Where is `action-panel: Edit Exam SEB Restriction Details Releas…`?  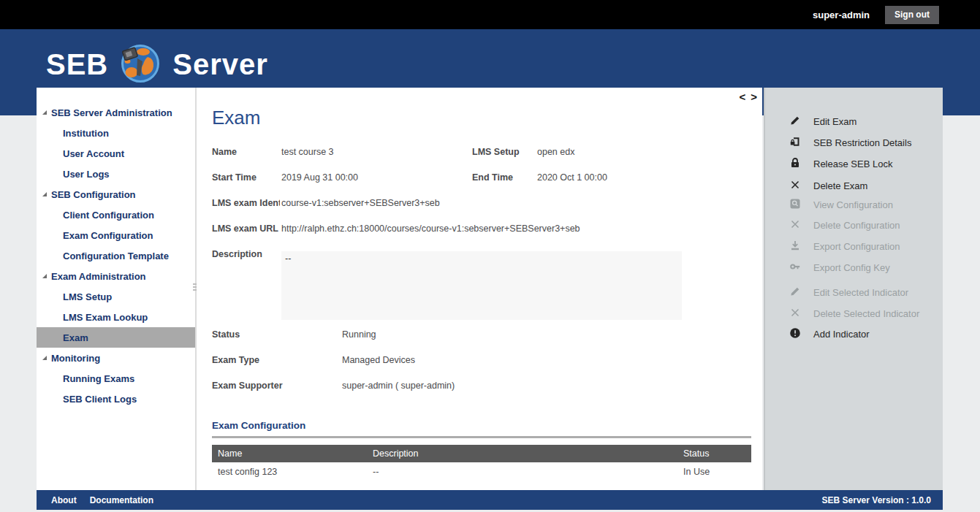
action-panel: Edit Exam SEB Restriction Details Releas… is located at coordinates (854, 289).